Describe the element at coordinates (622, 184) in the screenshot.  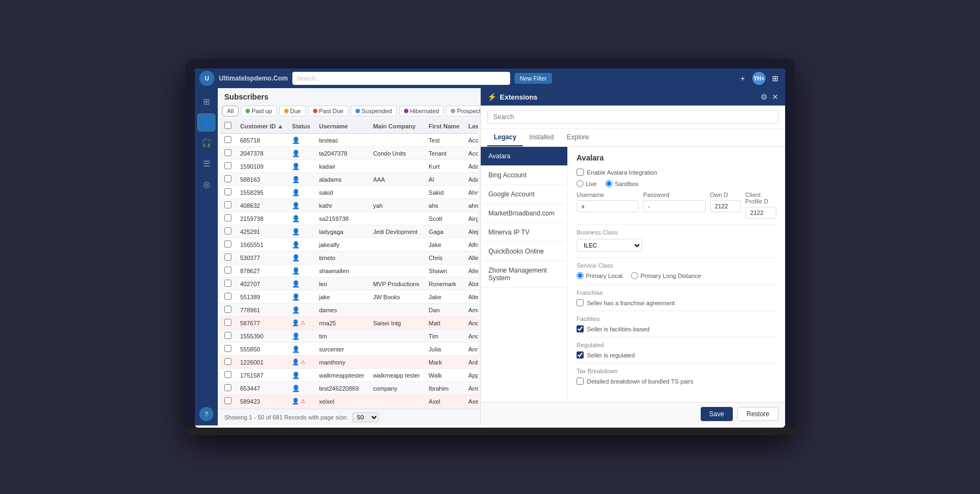
I see `mode-sandbox-option: Sandbox` at that location.